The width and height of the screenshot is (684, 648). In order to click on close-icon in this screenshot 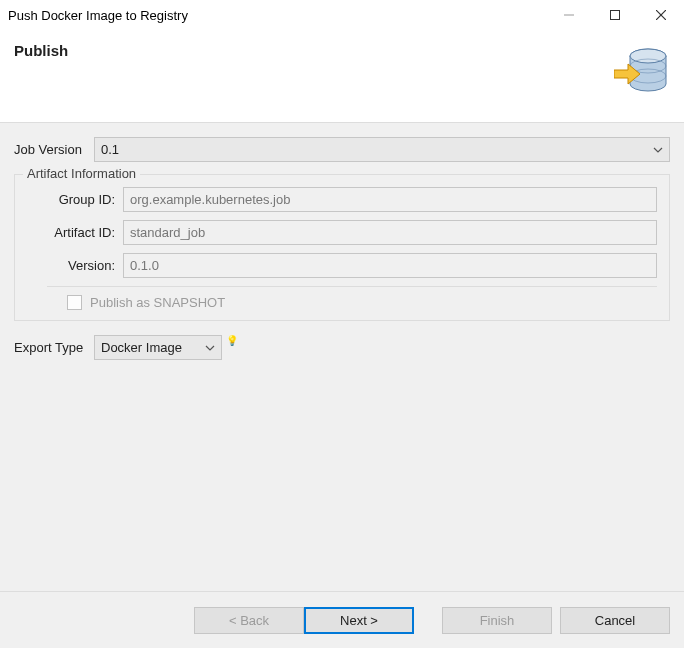, I will do `click(661, 15)`.